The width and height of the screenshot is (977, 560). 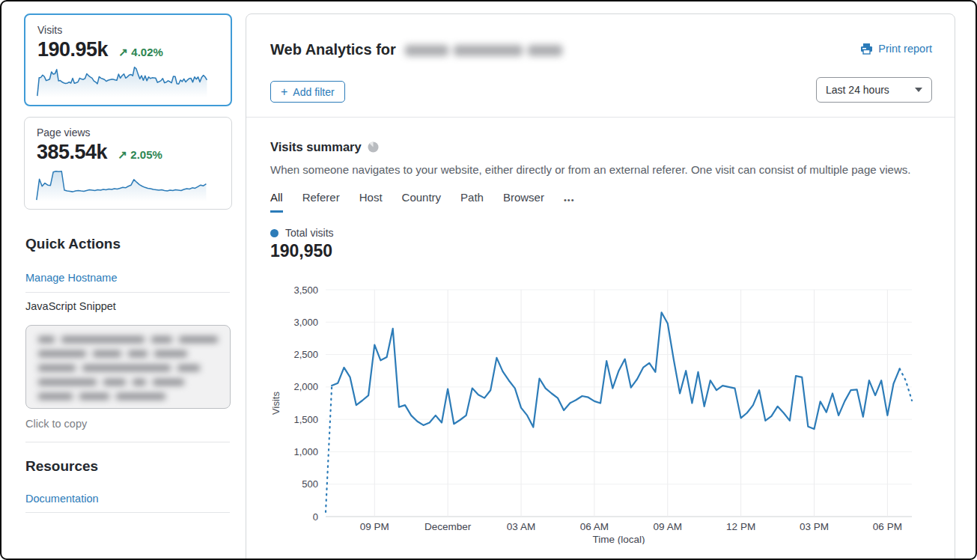 I want to click on total-visits-value: 190,950, so click(x=301, y=252).